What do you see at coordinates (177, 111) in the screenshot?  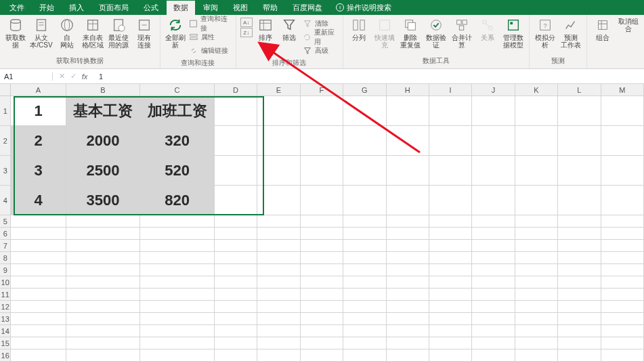 I see `cell: 加班工资` at bounding box center [177, 111].